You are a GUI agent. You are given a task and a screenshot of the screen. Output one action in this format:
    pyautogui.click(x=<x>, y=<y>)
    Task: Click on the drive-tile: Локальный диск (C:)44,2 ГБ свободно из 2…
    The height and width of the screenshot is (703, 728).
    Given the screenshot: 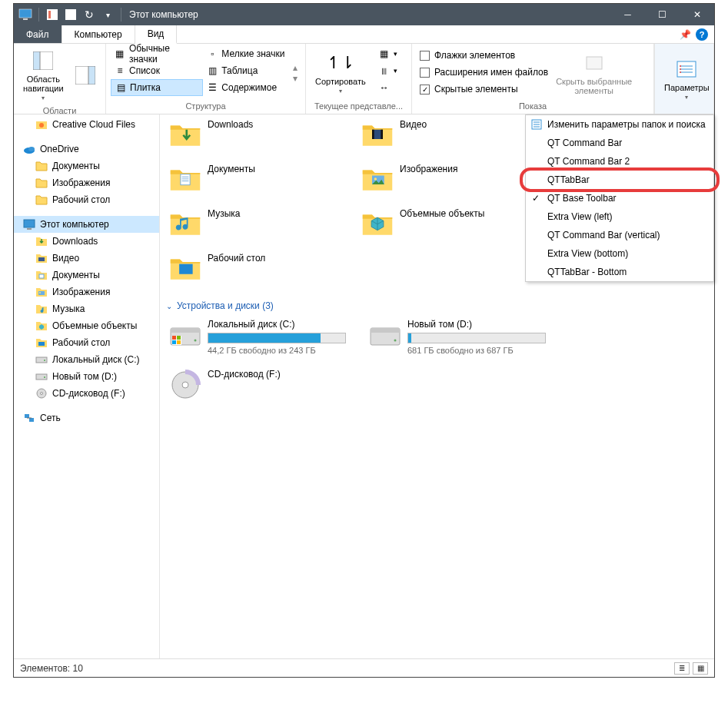 What is the action you would take?
    pyautogui.click(x=262, y=337)
    